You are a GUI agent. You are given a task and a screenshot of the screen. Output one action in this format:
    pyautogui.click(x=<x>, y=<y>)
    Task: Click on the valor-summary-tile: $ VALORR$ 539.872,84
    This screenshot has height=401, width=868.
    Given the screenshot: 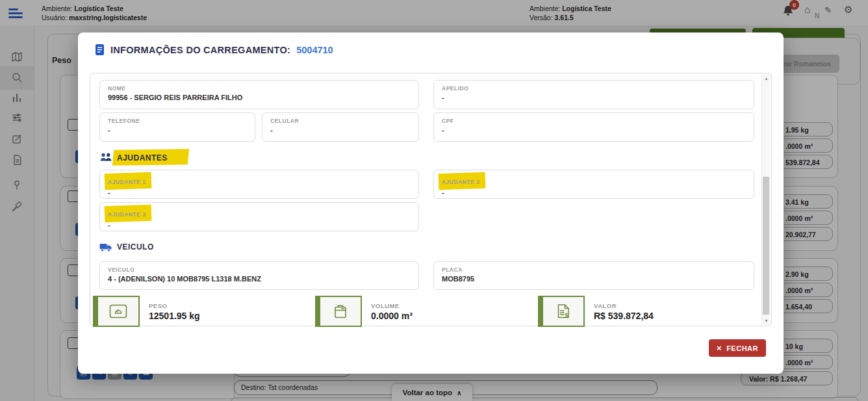 What is the action you would take?
    pyautogui.click(x=648, y=311)
    